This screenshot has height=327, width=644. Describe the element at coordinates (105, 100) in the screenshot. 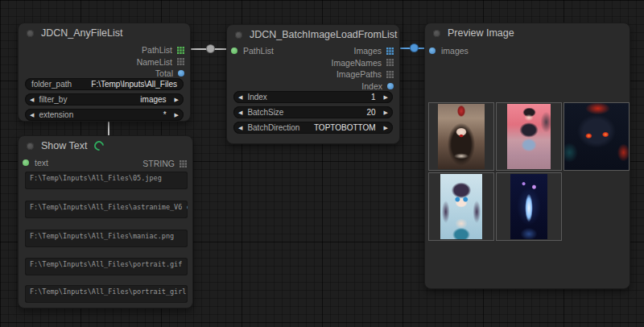

I see `widget-filter-by: ◀ filter_by images ▶` at that location.